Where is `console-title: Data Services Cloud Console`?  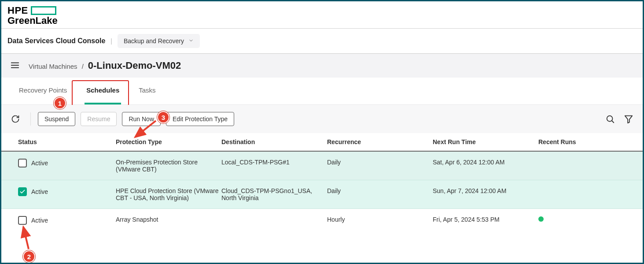 console-title: Data Services Cloud Console is located at coordinates (56, 41).